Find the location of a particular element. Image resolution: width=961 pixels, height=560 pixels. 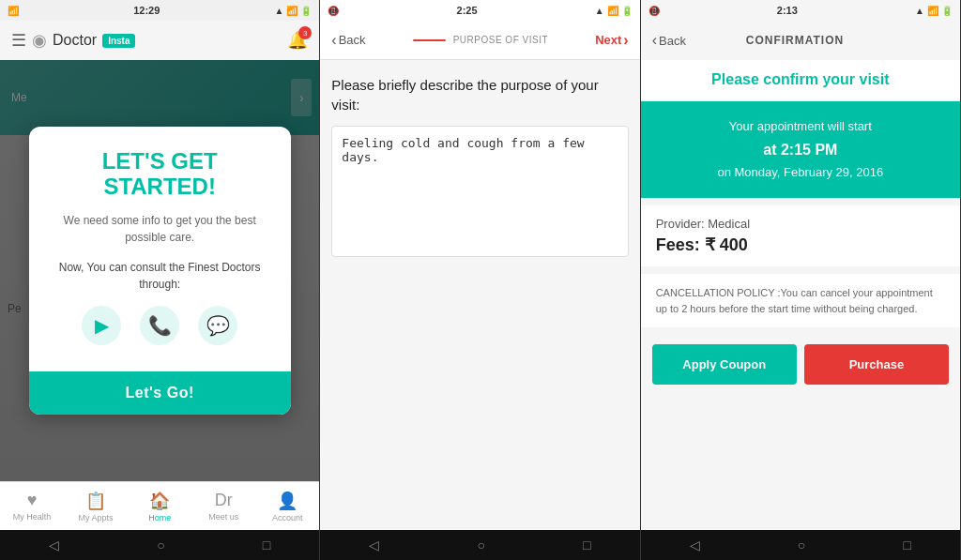

recents-android-btn: □ is located at coordinates (267, 545).